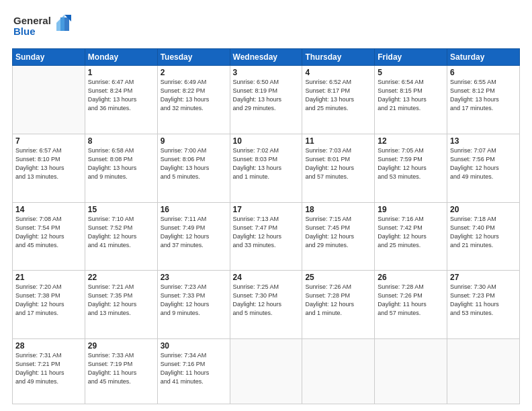 This screenshot has height=411, width=532. Describe the element at coordinates (484, 164) in the screenshot. I see `day-info: Sunrise: 7:07 AM Sunset: 7:56 PM Dayligh…` at that location.